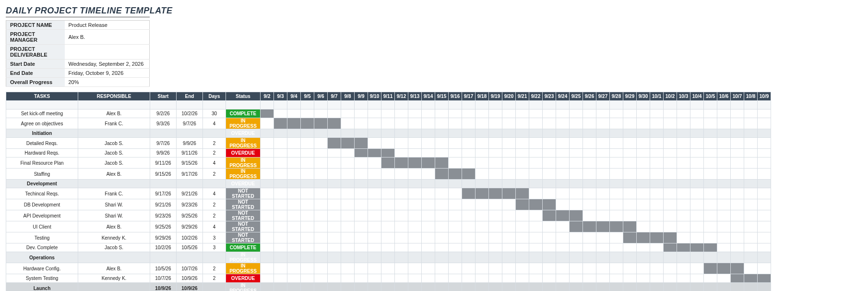 The height and width of the screenshot is (291, 868). Describe the element at coordinates (42, 163) in the screenshot. I see `task-cell: Final Resource Plan` at that location.